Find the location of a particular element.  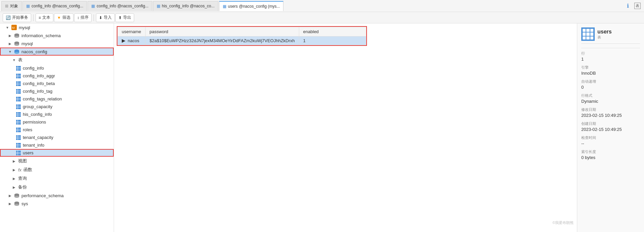

sidebar-section-backup: ▶ 备份 is located at coordinates (57, 187).